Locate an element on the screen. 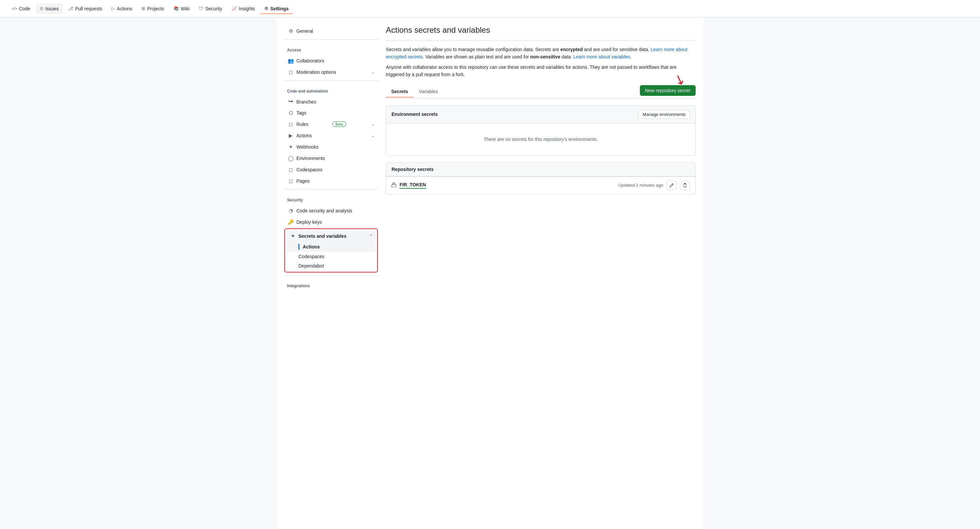  sidebar-group-code: Code and automation is located at coordinates (331, 90).